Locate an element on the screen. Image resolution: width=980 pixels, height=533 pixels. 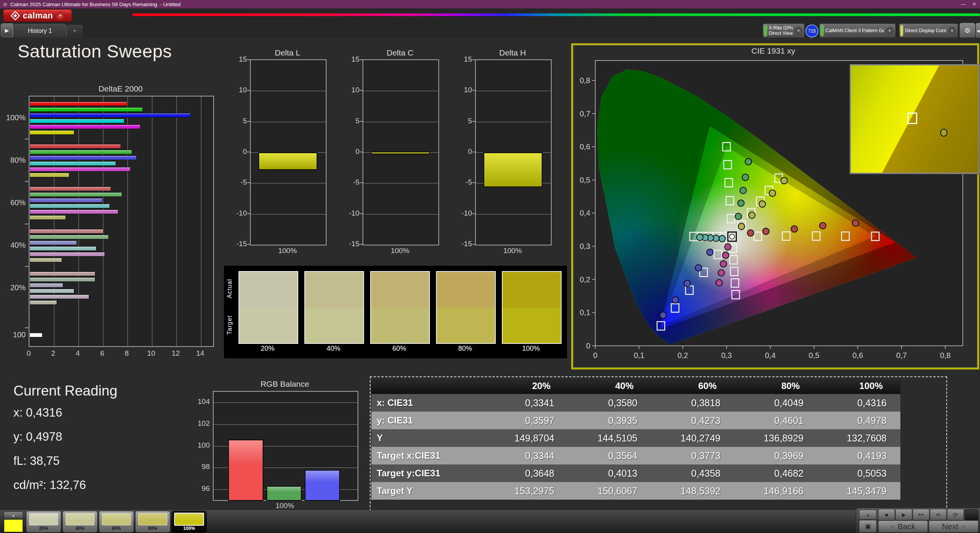
source-status-accent is located at coordinates (822, 31).